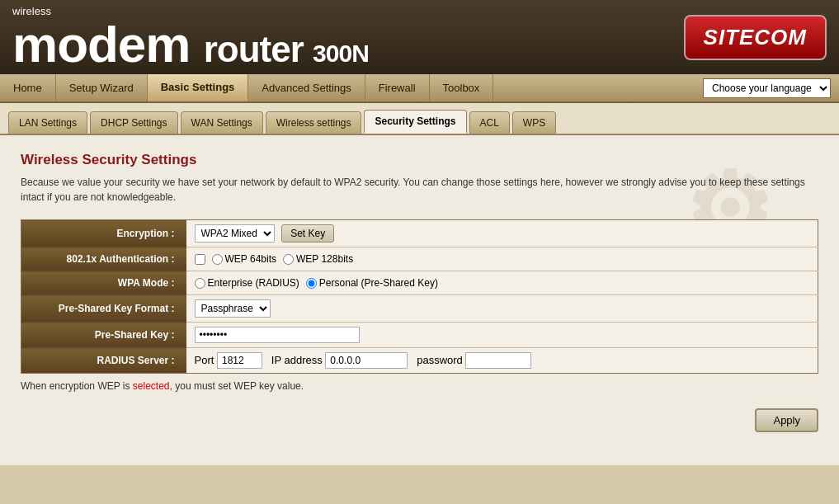 The width and height of the screenshot is (839, 504). I want to click on wep128-label: WEP 128bits, so click(318, 259).